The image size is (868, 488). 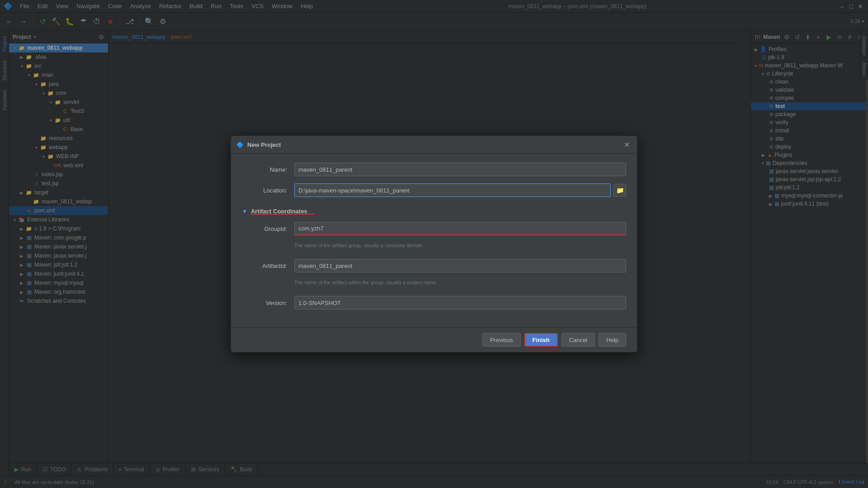 What do you see at coordinates (541, 340) in the screenshot?
I see `finish-button: Finish` at bounding box center [541, 340].